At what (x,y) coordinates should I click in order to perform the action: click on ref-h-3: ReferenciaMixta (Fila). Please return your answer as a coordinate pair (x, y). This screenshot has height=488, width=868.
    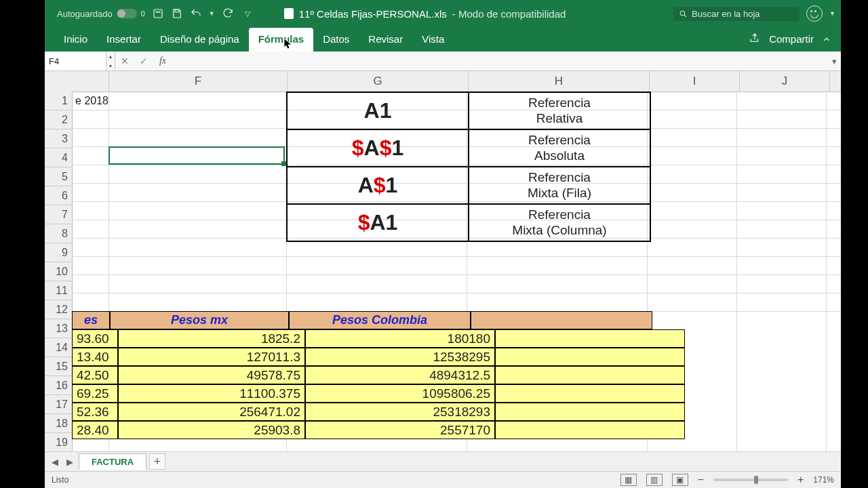
    Looking at the image, I should click on (559, 186).